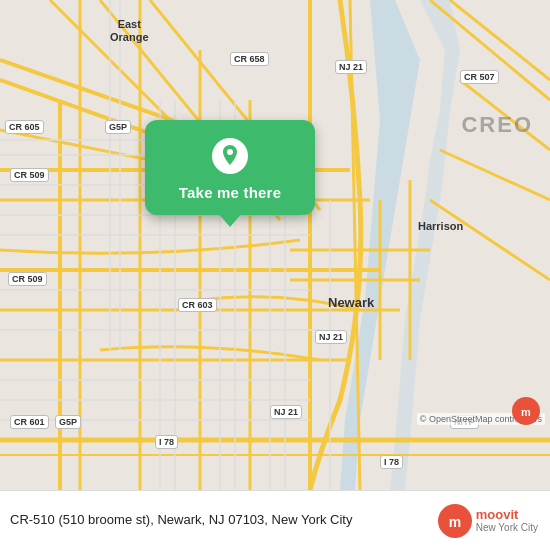 The height and width of the screenshot is (550, 550). I want to click on road-label-gsp-bot: G5P, so click(68, 422).